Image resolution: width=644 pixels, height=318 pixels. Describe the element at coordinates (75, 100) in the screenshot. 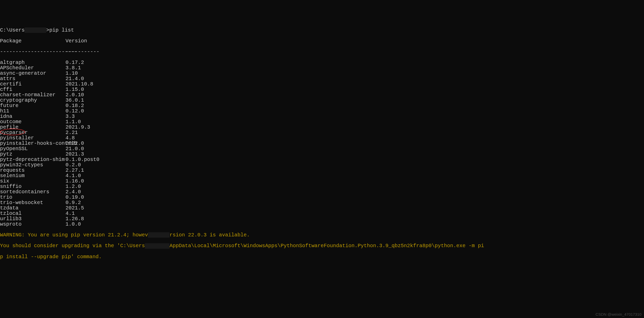

I see `package-version: 36.0.1` at that location.